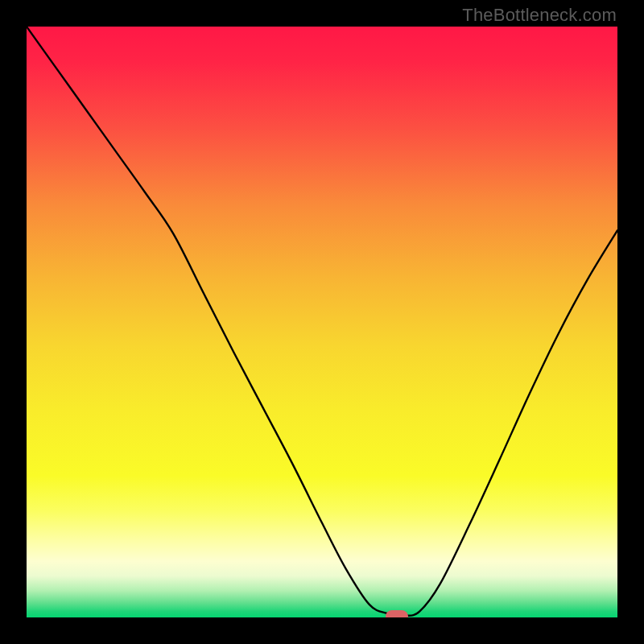  Describe the element at coordinates (539, 15) in the screenshot. I see `watermark-text: TheBottleneck.com` at that location.